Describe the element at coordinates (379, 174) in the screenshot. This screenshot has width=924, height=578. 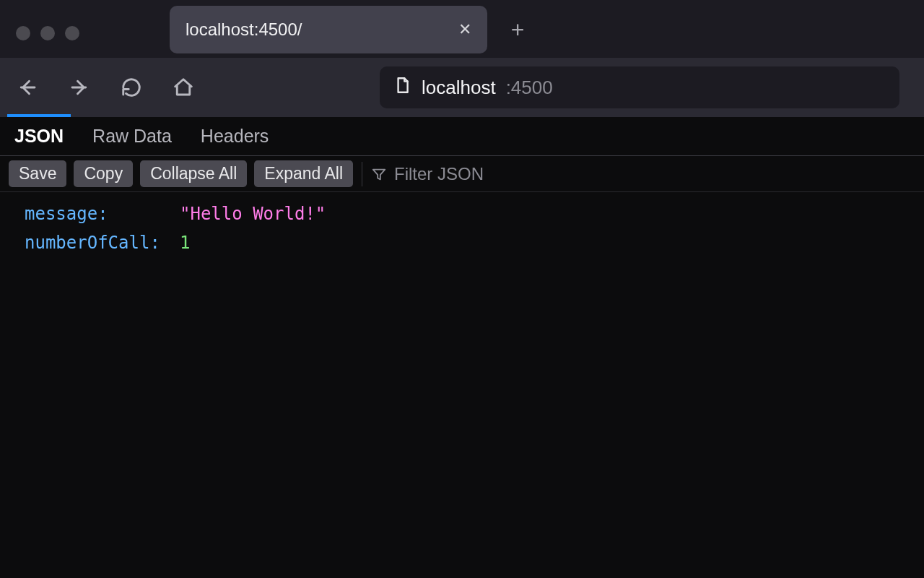
I see `filter-icon` at that location.